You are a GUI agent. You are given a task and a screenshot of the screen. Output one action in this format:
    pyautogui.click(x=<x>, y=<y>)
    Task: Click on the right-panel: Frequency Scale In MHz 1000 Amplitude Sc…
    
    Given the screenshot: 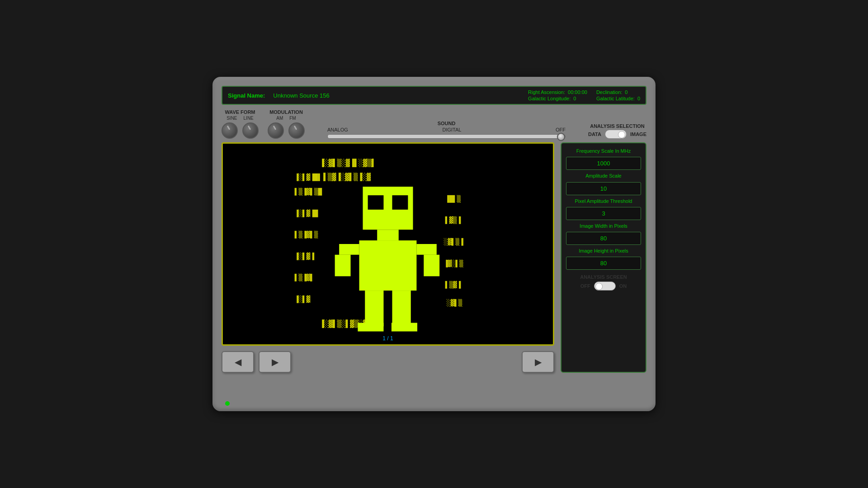 What is the action you would take?
    pyautogui.click(x=604, y=258)
    